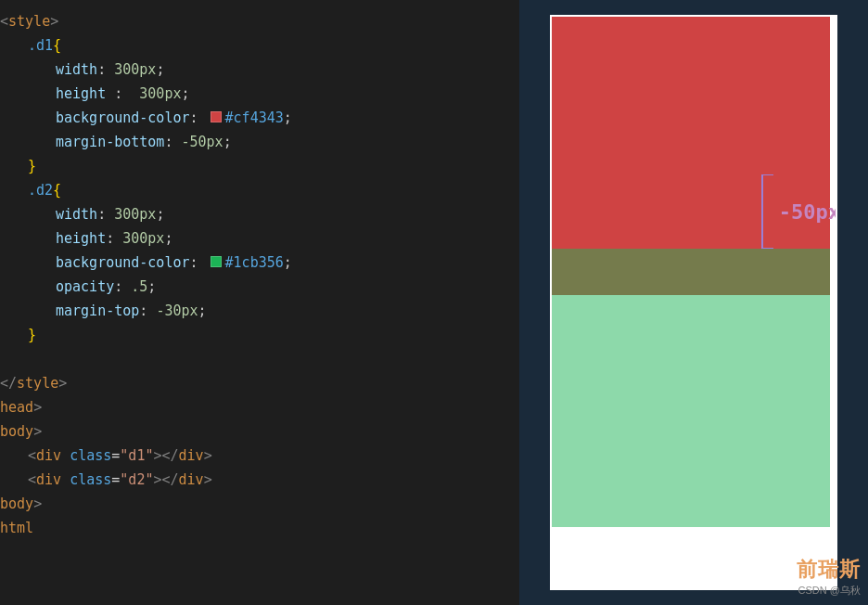  What do you see at coordinates (17, 504) in the screenshot?
I see `body-close-tag: body` at bounding box center [17, 504].